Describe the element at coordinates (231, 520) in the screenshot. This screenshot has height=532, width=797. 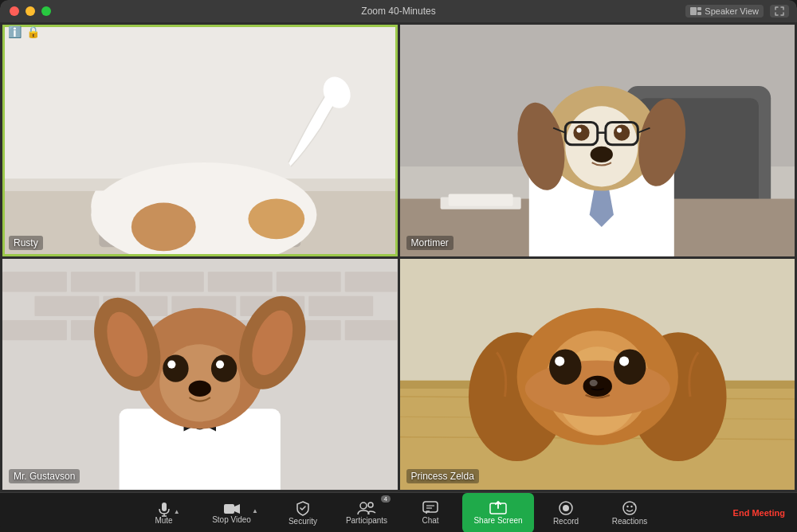
I see `stop-video-label: Stop Video` at that location.